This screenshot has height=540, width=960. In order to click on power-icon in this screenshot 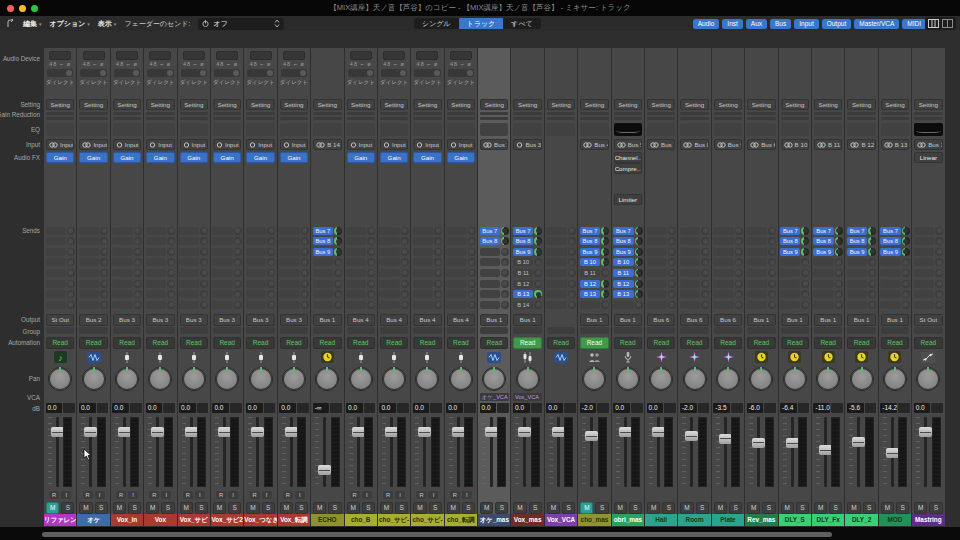, I will do `click(206, 24)`.